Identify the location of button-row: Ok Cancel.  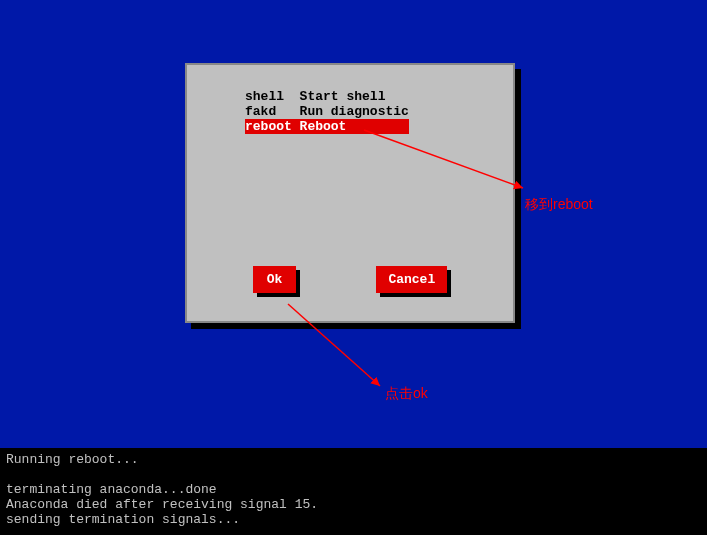
(350, 280).